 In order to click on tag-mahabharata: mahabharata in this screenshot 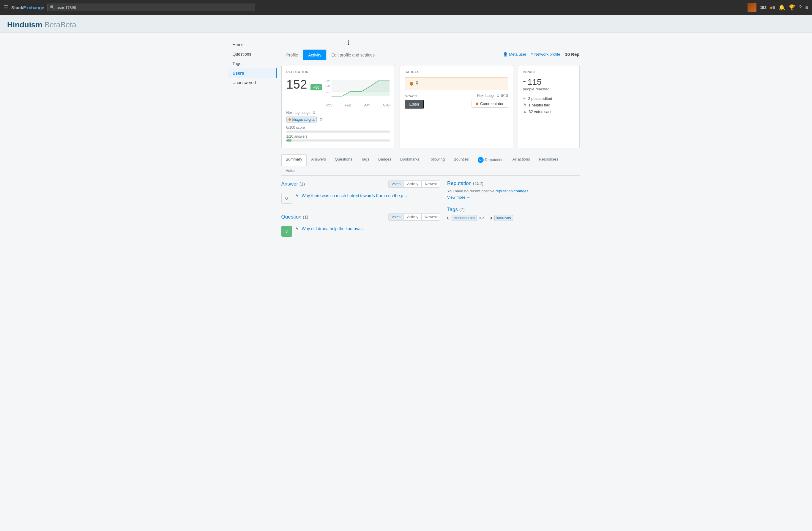, I will do `click(464, 218)`.